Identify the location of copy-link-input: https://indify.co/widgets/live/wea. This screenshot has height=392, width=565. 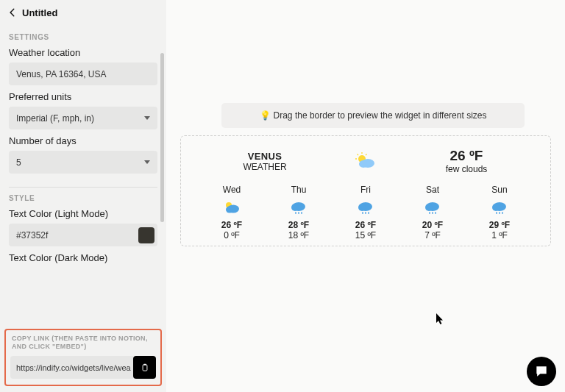
(72, 368).